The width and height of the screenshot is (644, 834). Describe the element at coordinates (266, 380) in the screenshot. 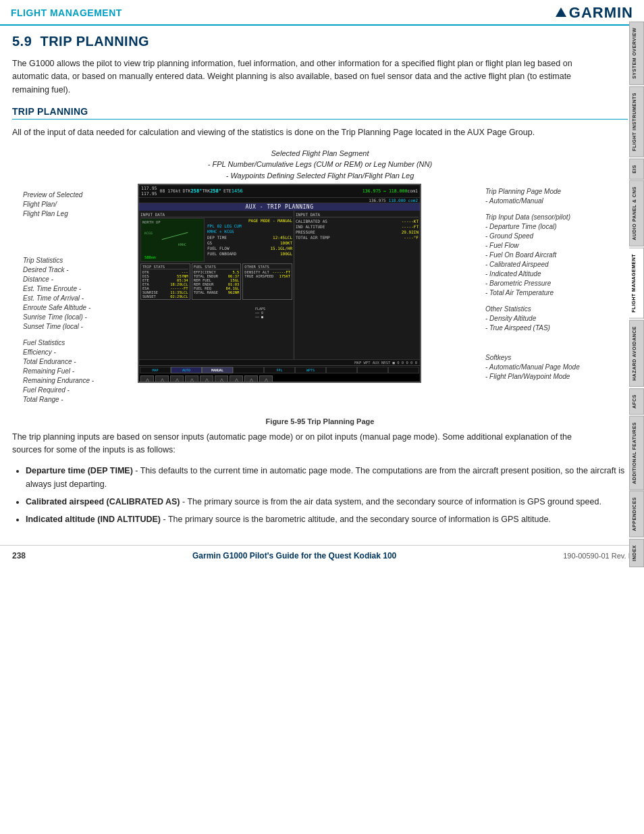

I see `arrow-btn-9: △` at that location.